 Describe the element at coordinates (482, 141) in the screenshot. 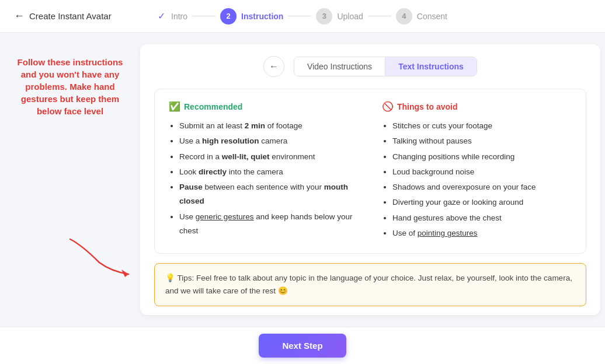

I see `list-item: Talking without pauses` at that location.